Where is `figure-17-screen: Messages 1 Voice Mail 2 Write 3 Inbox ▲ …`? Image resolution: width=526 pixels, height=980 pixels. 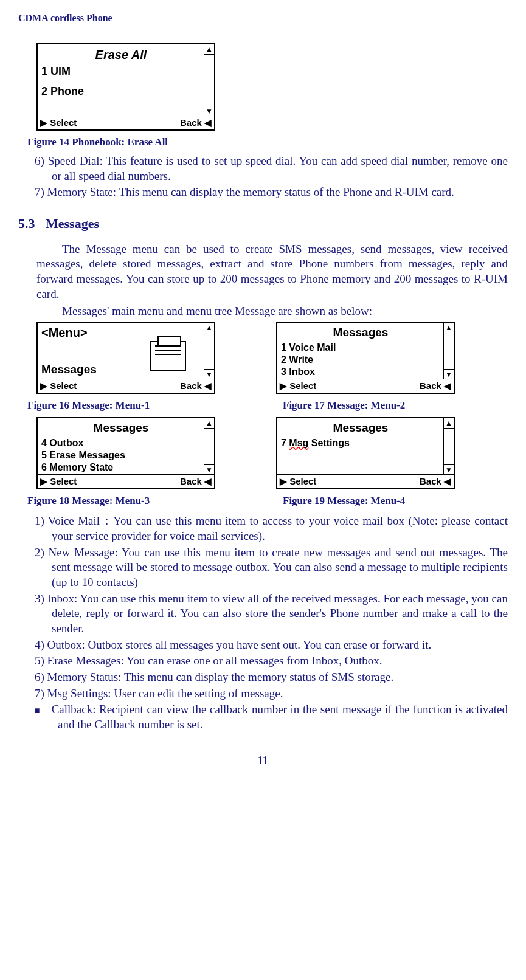 figure-17-screen: Messages 1 Voice Mail 2 Write 3 Inbox ▲ … is located at coordinates (365, 357).